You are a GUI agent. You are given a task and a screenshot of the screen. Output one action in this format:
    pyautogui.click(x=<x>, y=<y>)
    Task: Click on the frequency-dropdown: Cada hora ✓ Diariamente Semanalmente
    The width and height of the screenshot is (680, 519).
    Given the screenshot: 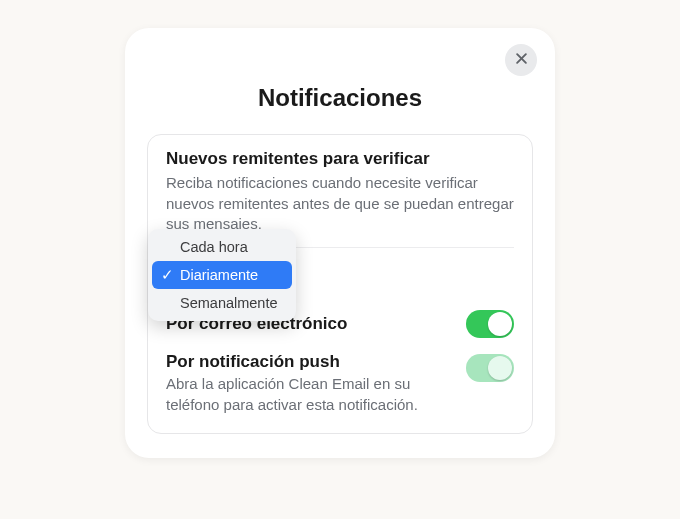 What is the action you would take?
    pyautogui.click(x=222, y=275)
    